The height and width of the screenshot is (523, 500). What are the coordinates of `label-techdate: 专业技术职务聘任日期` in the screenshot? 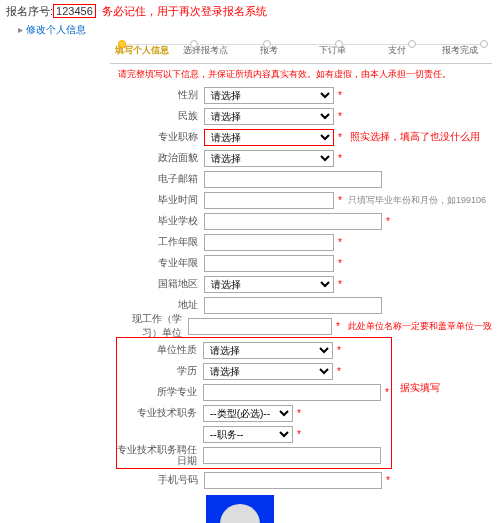 It's located at (160, 455).